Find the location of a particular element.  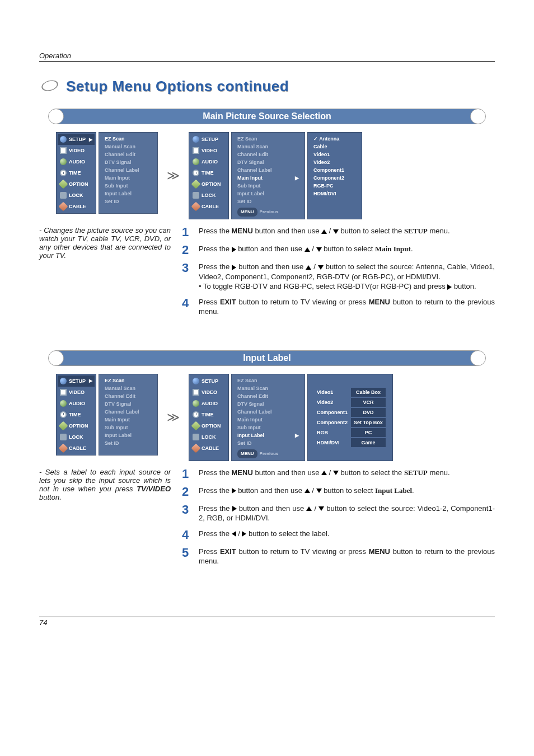

page-number: 74 is located at coordinates (267, 622).